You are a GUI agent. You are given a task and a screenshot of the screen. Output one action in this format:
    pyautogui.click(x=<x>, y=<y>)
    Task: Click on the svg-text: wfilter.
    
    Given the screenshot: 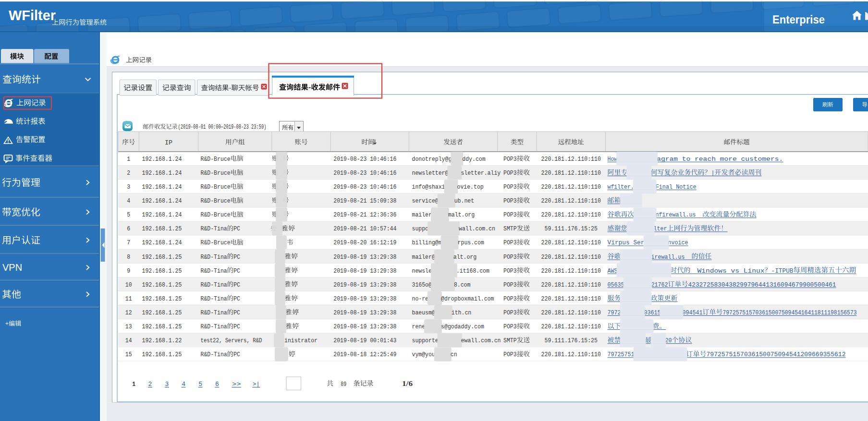 What is the action you would take?
    pyautogui.click(x=621, y=187)
    